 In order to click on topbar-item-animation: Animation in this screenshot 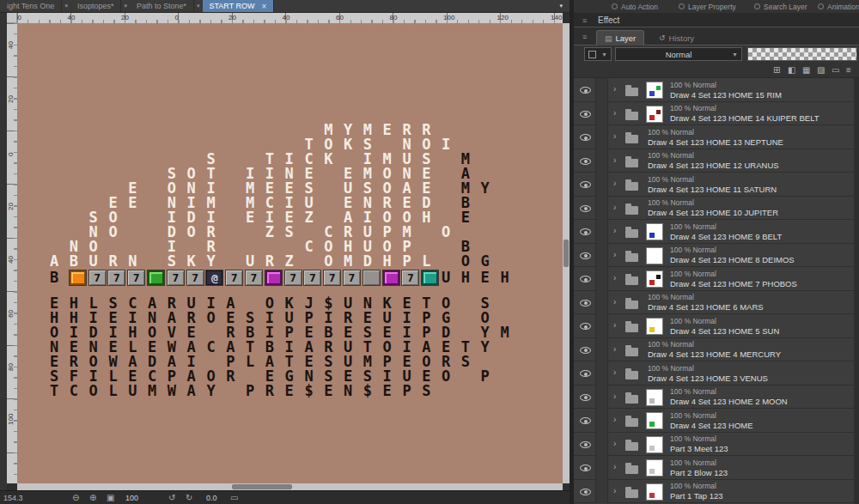, I will do `click(838, 7)`.